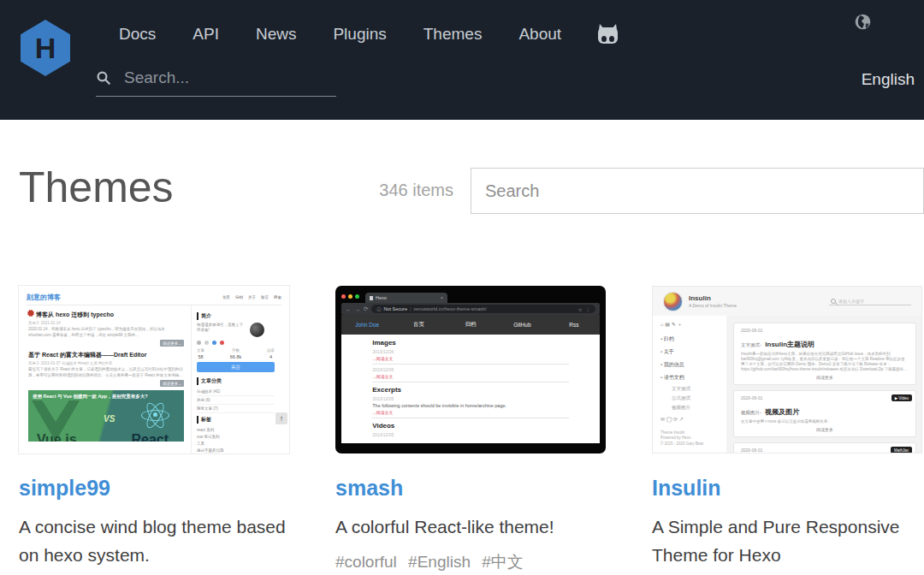 Image resolution: width=924 pixels, height=575 pixels. Describe the element at coordinates (154, 541) in the screenshot. I see `theme-description: A concise wind blog theme based on hexo …` at that location.